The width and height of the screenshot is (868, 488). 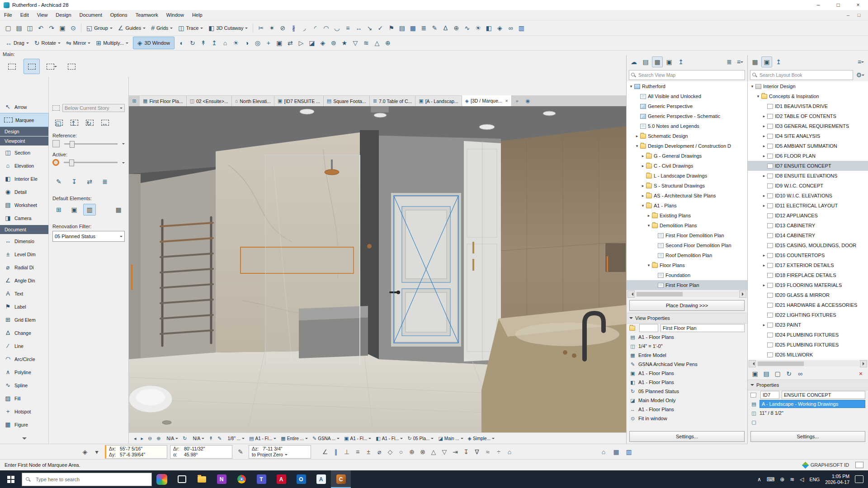 What do you see at coordinates (105, 182) in the screenshot?
I see `xopts: ≣` at bounding box center [105, 182].